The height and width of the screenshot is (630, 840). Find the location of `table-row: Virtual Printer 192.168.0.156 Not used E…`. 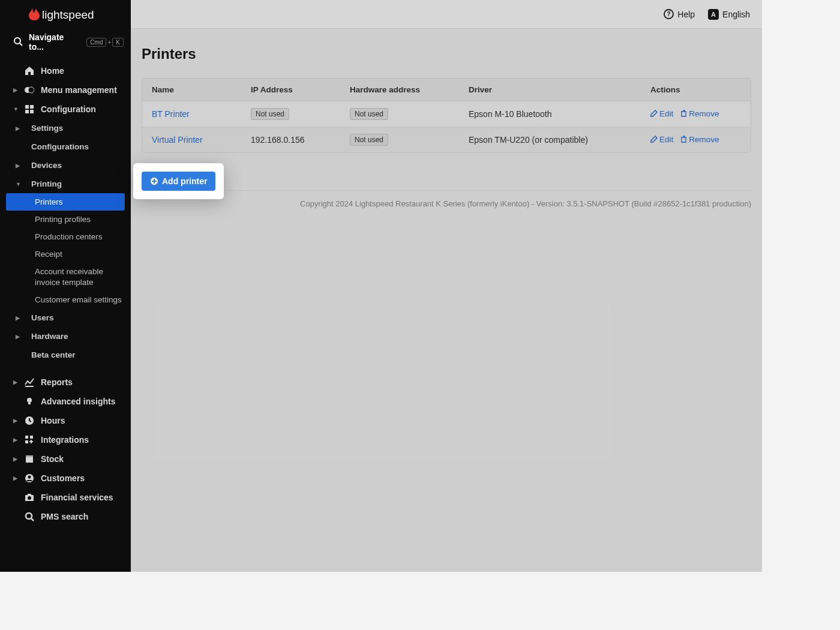

table-row: Virtual Printer 192.168.0.156 Not used E… is located at coordinates (446, 139).